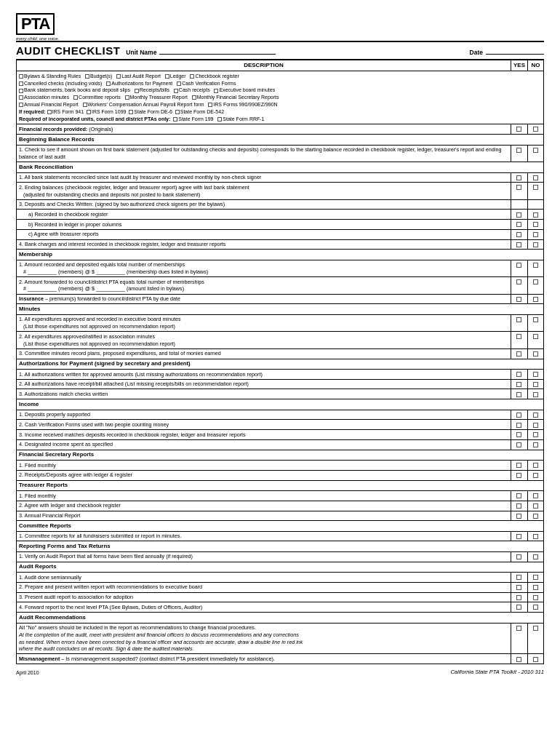  I want to click on cb-auth3-no, so click(535, 394).